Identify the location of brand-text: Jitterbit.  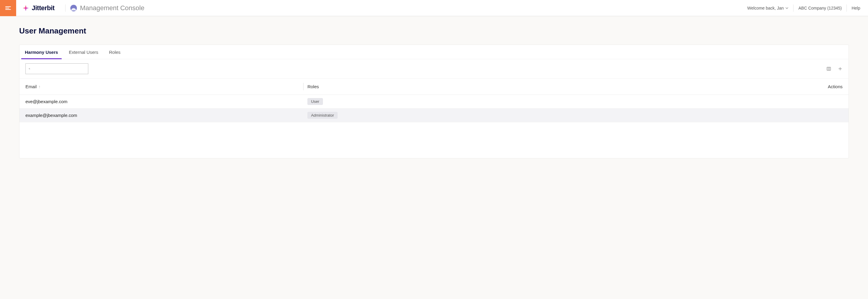
(43, 8).